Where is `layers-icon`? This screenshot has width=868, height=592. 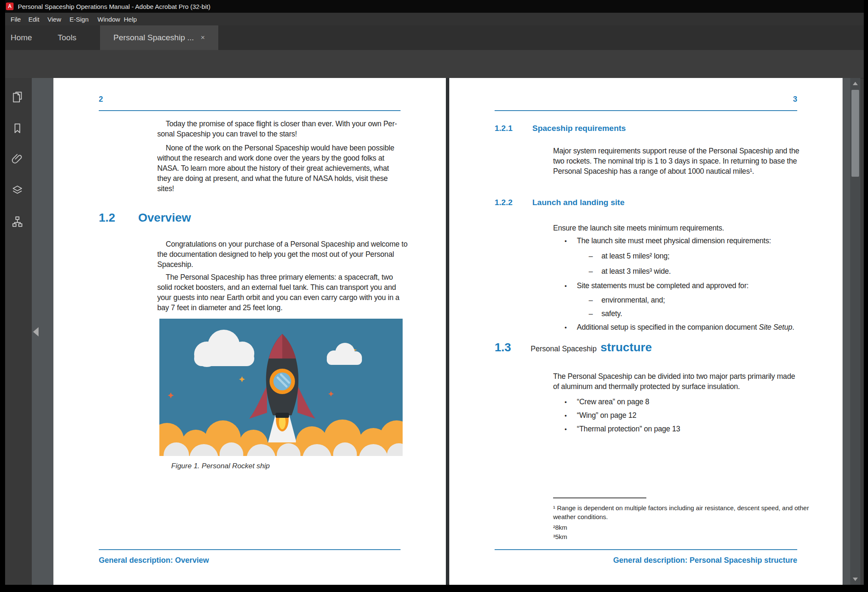 layers-icon is located at coordinates (17, 190).